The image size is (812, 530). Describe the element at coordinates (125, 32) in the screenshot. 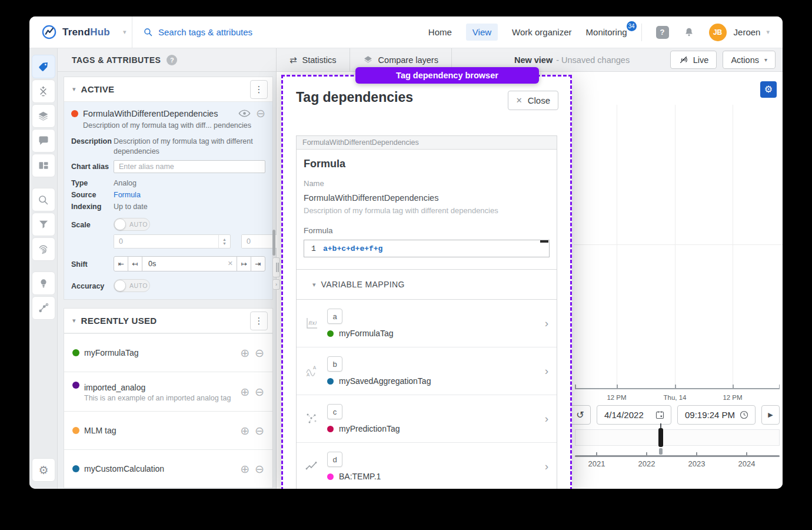

I see `brand-chevron-down-icon: ▾` at that location.